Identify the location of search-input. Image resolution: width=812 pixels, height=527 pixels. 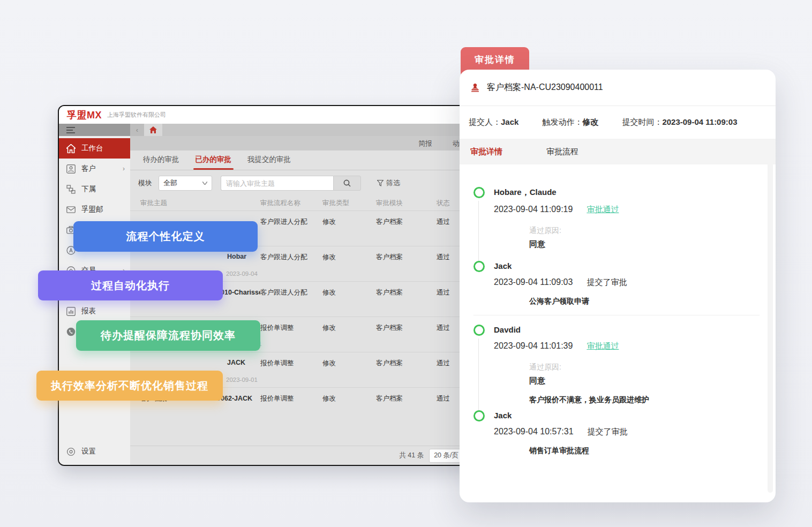
(277, 183).